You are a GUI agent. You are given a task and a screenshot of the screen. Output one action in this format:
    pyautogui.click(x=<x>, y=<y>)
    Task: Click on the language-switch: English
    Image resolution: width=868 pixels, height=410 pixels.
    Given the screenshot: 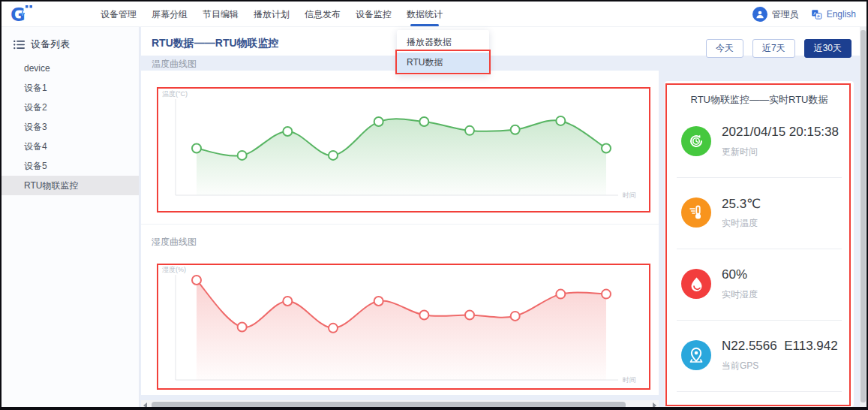 What is the action you would take?
    pyautogui.click(x=842, y=14)
    